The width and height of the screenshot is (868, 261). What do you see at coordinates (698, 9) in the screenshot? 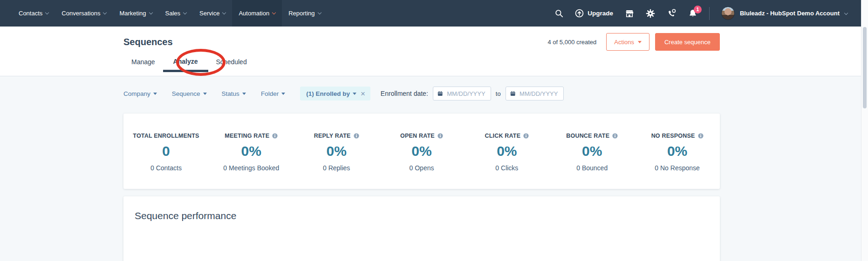
I see `notification-badge: 1` at bounding box center [698, 9].